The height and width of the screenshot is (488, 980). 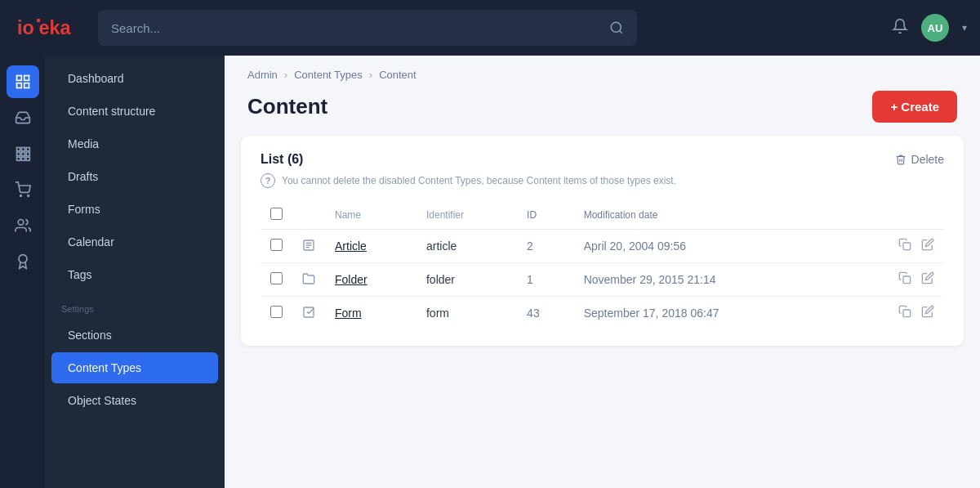 What do you see at coordinates (546, 314) in the screenshot?
I see `row-id-2: 43` at bounding box center [546, 314].